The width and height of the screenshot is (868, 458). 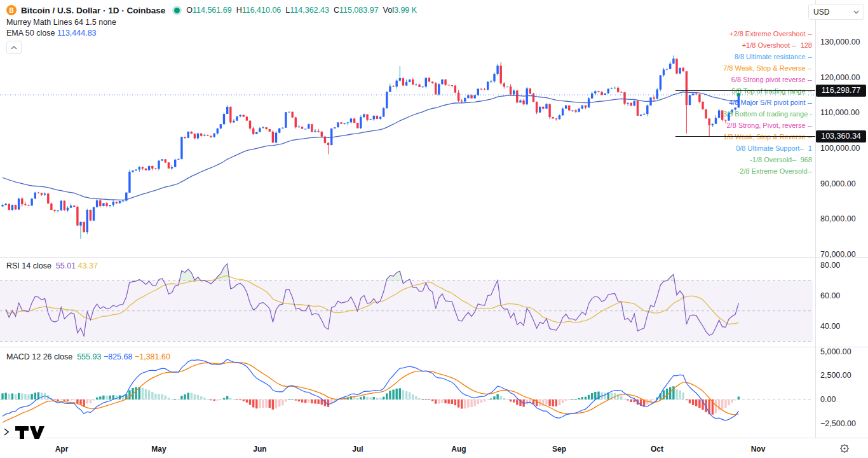 I want to click on close-value: 115,083.97, so click(x=359, y=10).